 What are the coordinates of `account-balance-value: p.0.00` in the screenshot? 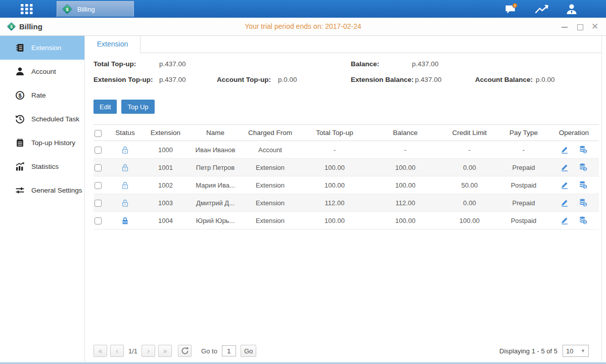 It's located at (545, 80).